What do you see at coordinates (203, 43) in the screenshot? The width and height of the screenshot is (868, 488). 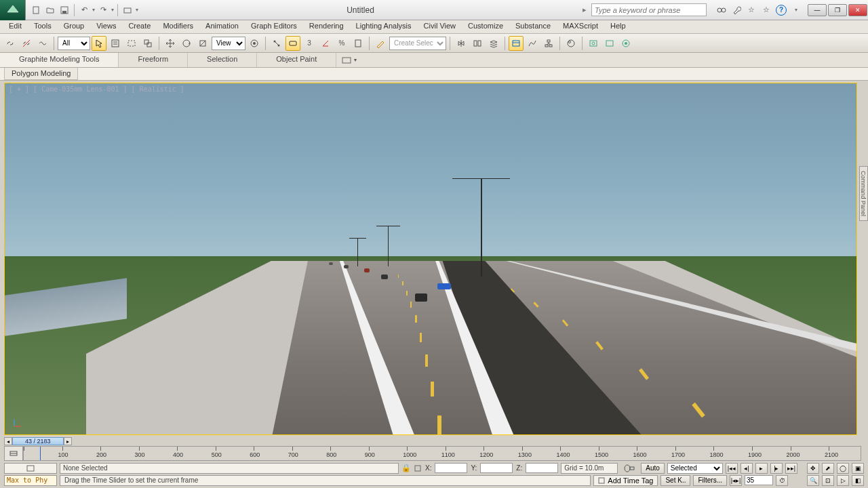 I see `scale-icon` at bounding box center [203, 43].